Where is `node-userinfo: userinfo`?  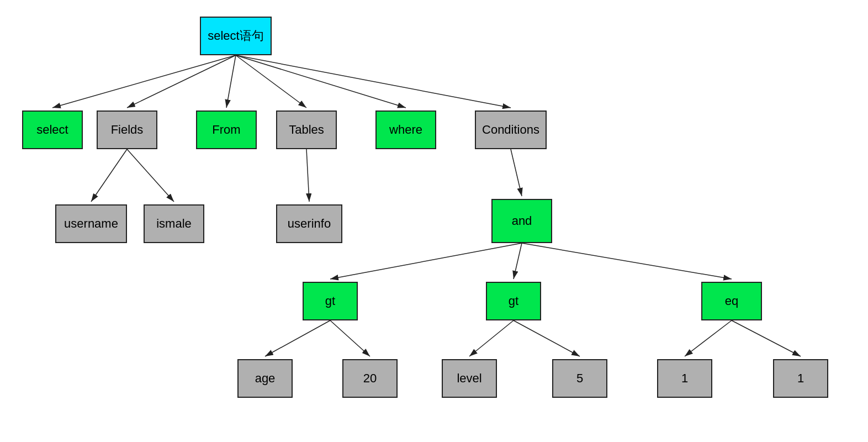
node-userinfo: userinfo is located at coordinates (309, 224).